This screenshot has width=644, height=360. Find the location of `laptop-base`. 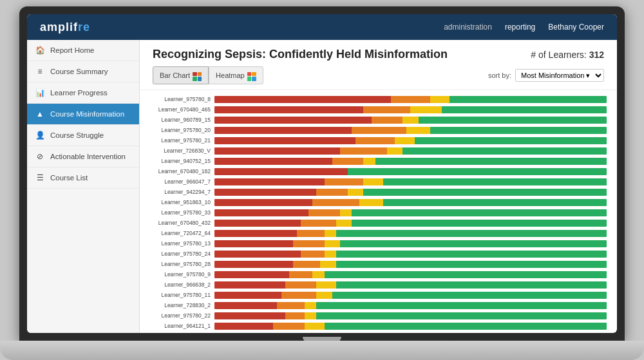

laptop-base is located at coordinates (322, 350).